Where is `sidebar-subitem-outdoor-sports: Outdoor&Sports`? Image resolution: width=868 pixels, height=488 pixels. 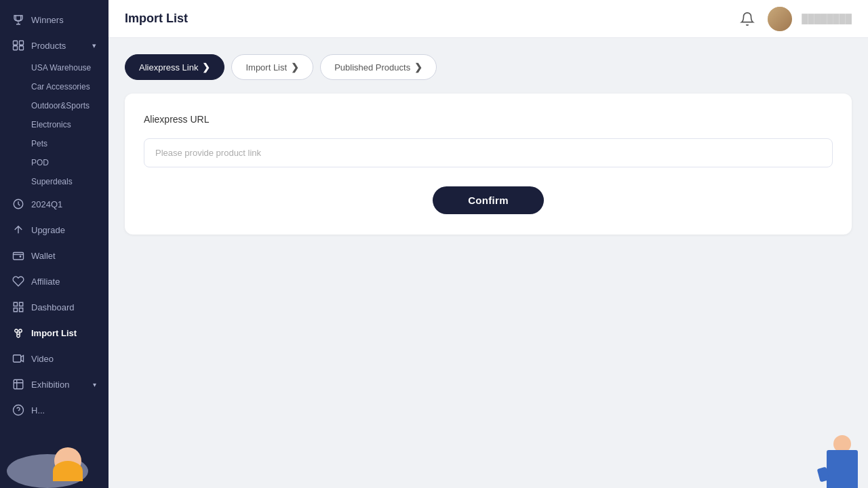 sidebar-subitem-outdoor-sports: Outdoor&Sports is located at coordinates (54, 106).